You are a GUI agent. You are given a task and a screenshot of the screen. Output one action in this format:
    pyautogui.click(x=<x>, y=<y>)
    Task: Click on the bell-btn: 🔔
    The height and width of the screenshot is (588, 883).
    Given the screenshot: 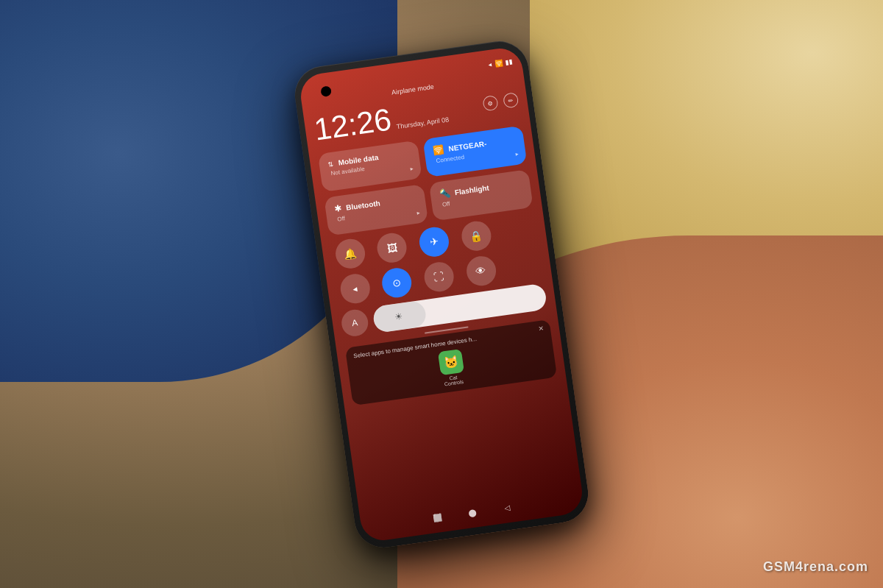 What is the action you would take?
    pyautogui.click(x=350, y=253)
    